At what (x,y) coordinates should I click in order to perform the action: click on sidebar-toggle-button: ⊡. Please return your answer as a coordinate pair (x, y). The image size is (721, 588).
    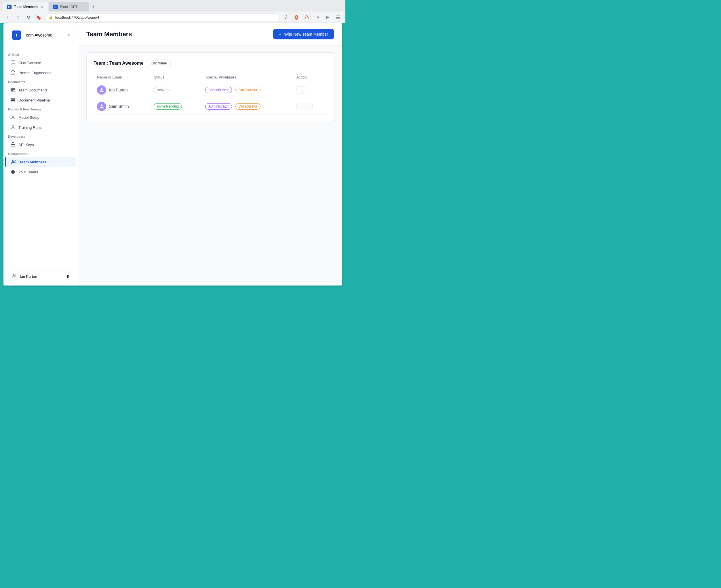
    Looking at the image, I should click on (317, 17).